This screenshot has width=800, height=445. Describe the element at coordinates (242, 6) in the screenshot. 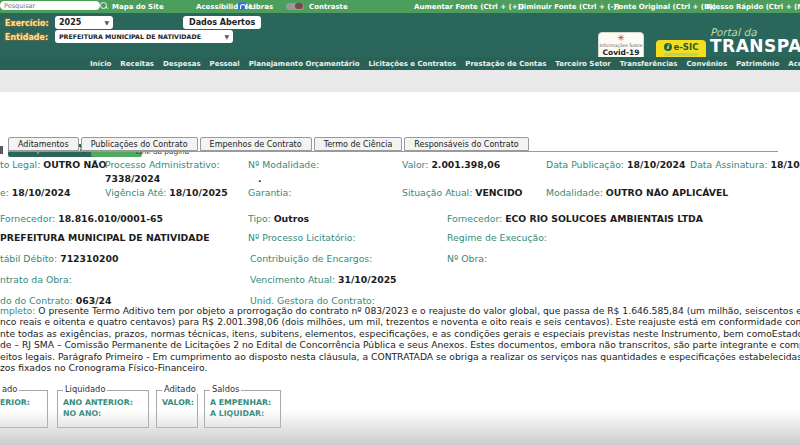

I see `libras-icon` at that location.